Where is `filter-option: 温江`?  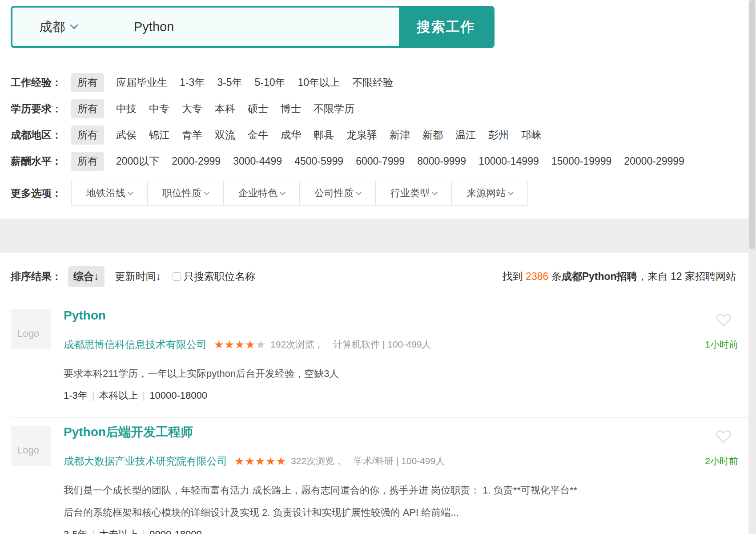
filter-option: 温江 is located at coordinates (466, 135).